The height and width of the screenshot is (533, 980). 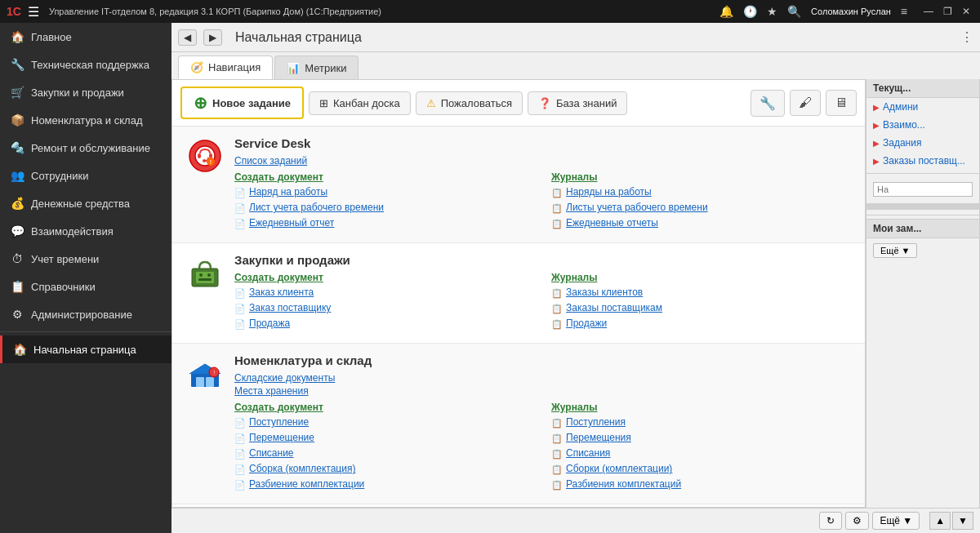 What do you see at coordinates (225, 67) in the screenshot?
I see `tab-navigation: 🧭 Навигация` at bounding box center [225, 67].